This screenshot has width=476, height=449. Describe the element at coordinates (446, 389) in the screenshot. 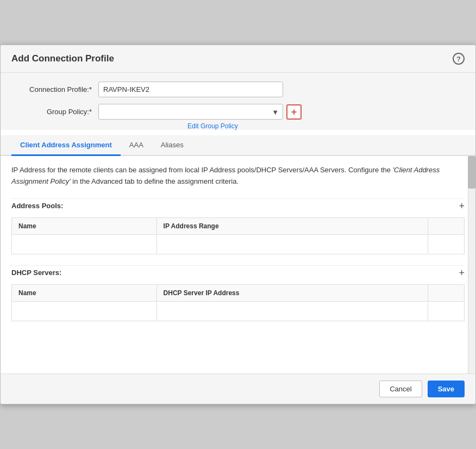

I see `save-button: Save` at that location.